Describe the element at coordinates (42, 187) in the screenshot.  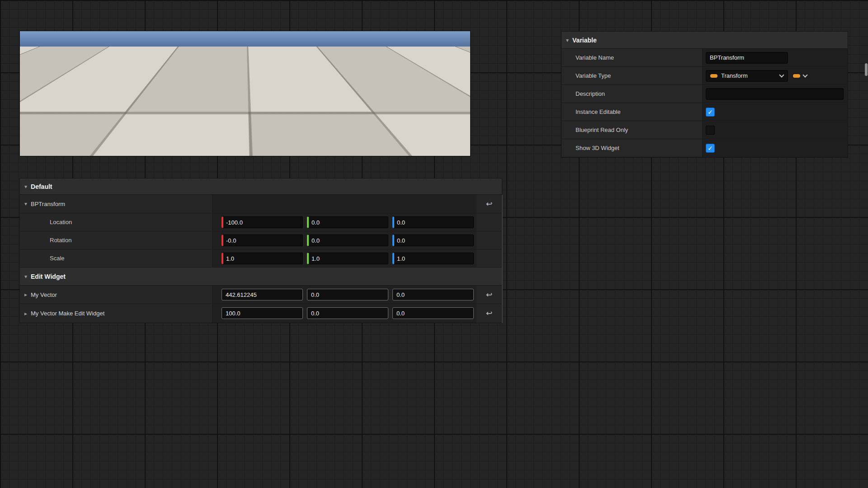
I see `default-category-title: Default` at that location.